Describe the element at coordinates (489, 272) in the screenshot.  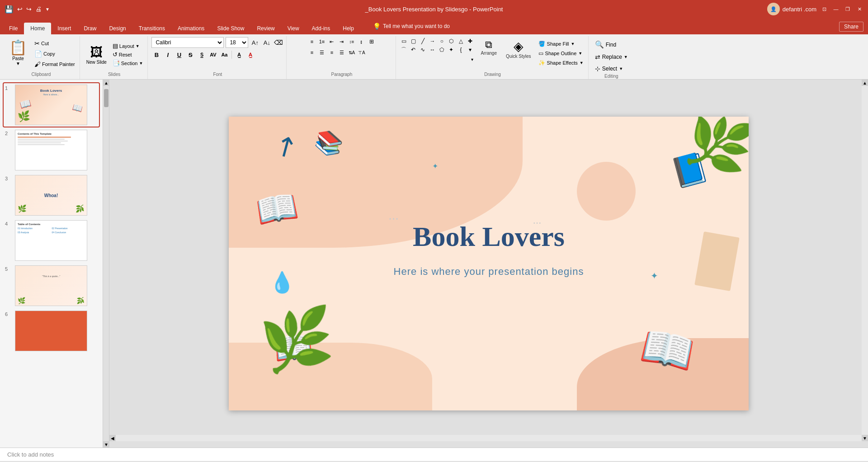
I see `slide-subtitle: Here is where your presentation begins` at that location.